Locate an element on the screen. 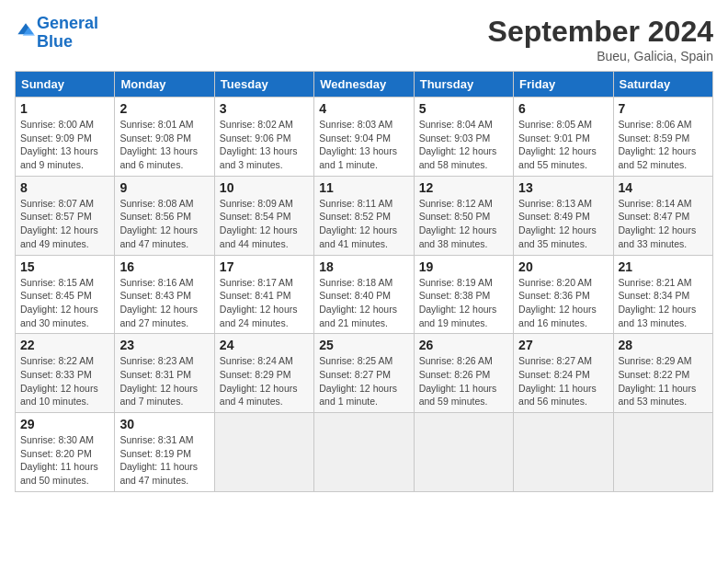  calendar-day-cell: 21Sunrise: 8:21 AM Sunset: 8:34 PM Dayli… is located at coordinates (663, 294).